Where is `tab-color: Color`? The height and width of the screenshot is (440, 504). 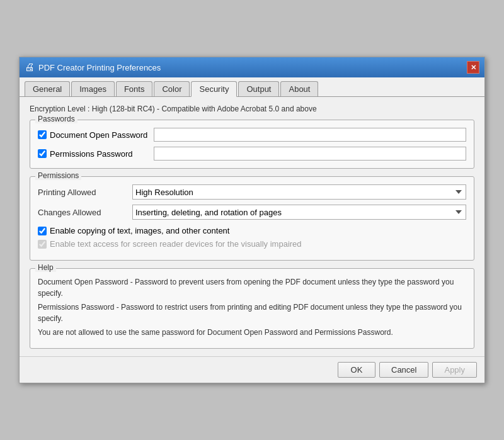
tab-color: Color is located at coordinates (171, 89).